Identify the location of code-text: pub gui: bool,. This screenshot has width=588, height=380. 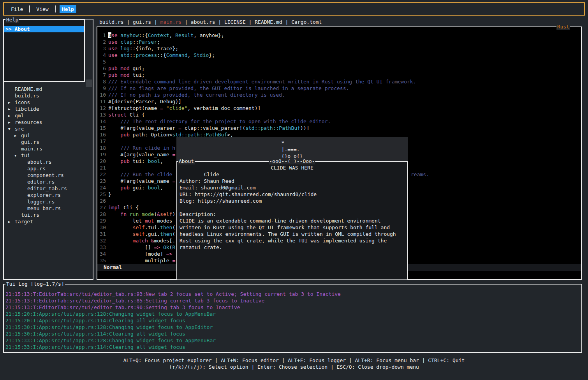
(136, 188).